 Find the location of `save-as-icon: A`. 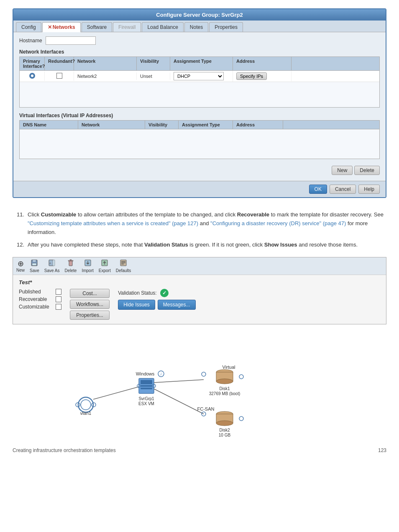

save-as-icon: A is located at coordinates (52, 264).